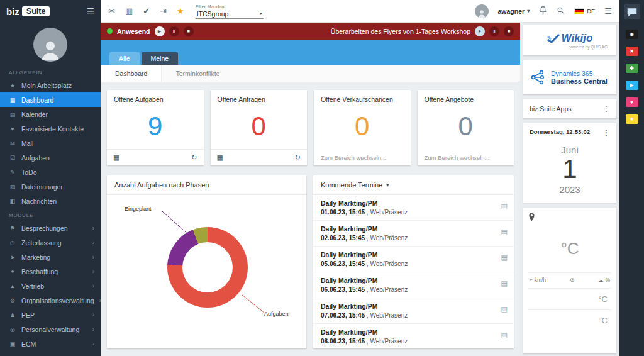 This screenshot has width=644, height=356. What do you see at coordinates (50, 301) in the screenshot?
I see `sidebar-item-organisationsverwaltung: ⚙ Organisationsverwaltung ›` at bounding box center [50, 301].